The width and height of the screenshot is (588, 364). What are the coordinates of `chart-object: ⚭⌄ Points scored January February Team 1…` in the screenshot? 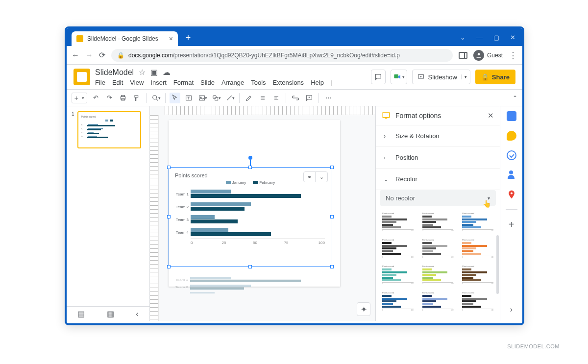 It's located at (250, 217).